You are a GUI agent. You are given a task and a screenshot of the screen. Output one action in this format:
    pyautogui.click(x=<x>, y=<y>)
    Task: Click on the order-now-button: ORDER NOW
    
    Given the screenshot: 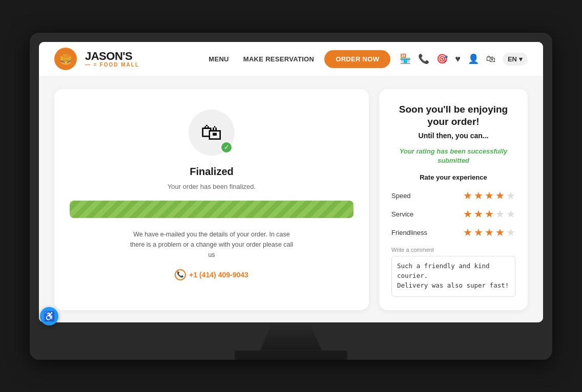 What is the action you would take?
    pyautogui.click(x=358, y=59)
    